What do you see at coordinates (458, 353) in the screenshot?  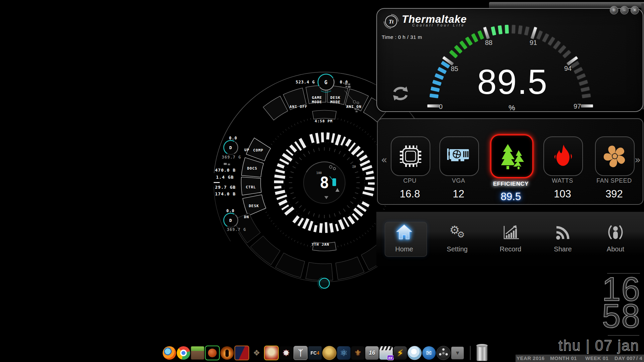 I see `dock-icon-overflow-button` at bounding box center [458, 353].